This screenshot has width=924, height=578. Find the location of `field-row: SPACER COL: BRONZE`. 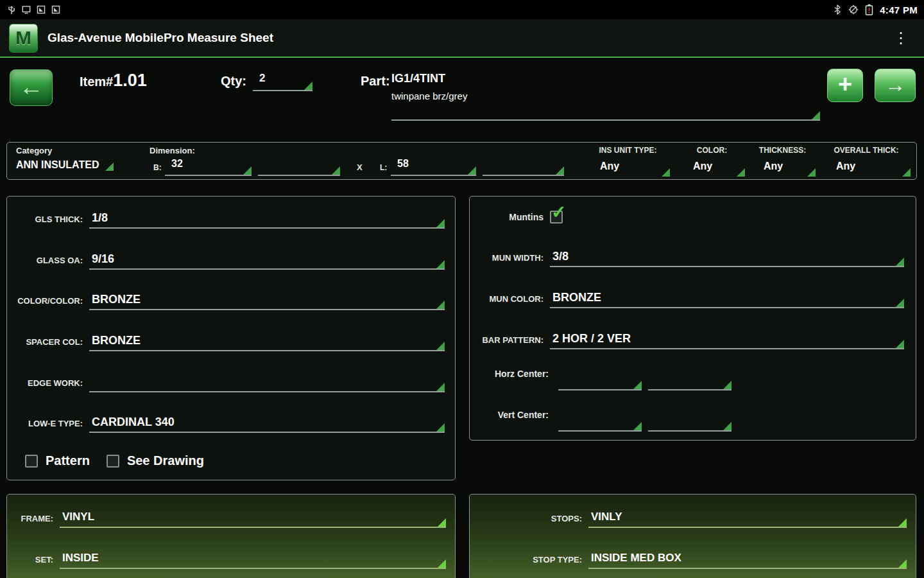

field-row: SPACER COL: BRONZE is located at coordinates (226, 338).